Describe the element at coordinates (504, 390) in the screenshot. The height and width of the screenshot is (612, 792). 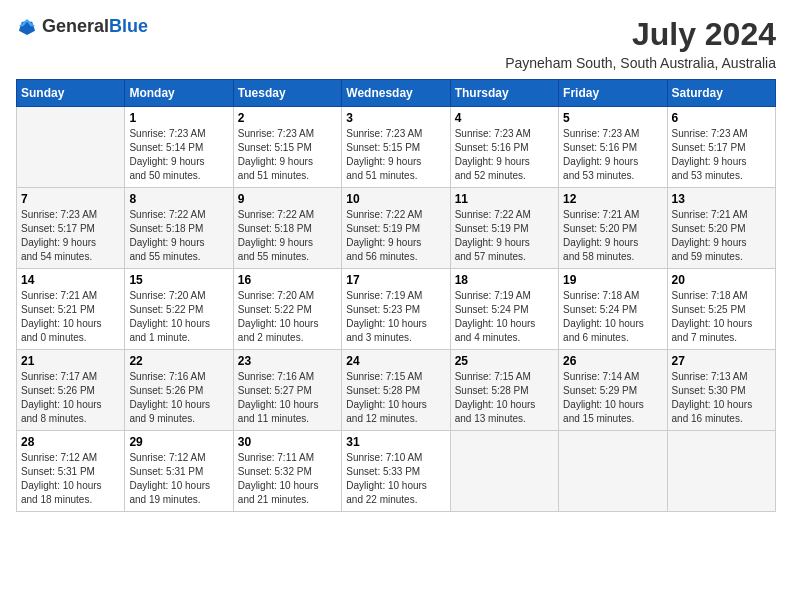
I see `calendar-cell: 25Sunrise: 7:15 AM Sunset: 5:28 PM Dayli…` at that location.